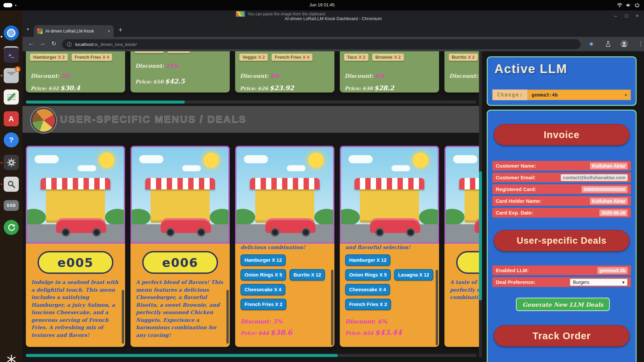  What do you see at coordinates (54, 44) in the screenshot?
I see `reload-button: ↻` at bounding box center [54, 44].